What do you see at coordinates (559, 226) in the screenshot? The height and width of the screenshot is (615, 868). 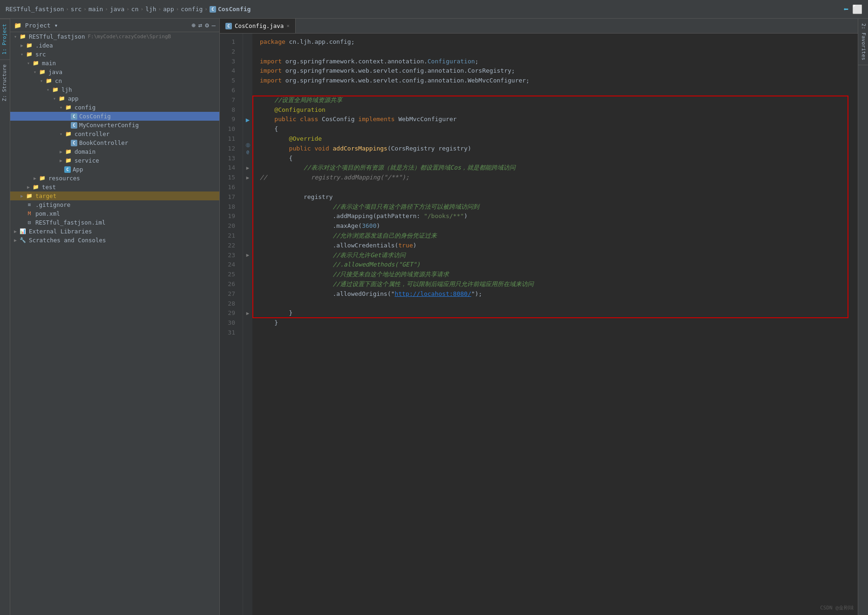 I see `code-line-20: .maxAge(3600)` at bounding box center [559, 226].